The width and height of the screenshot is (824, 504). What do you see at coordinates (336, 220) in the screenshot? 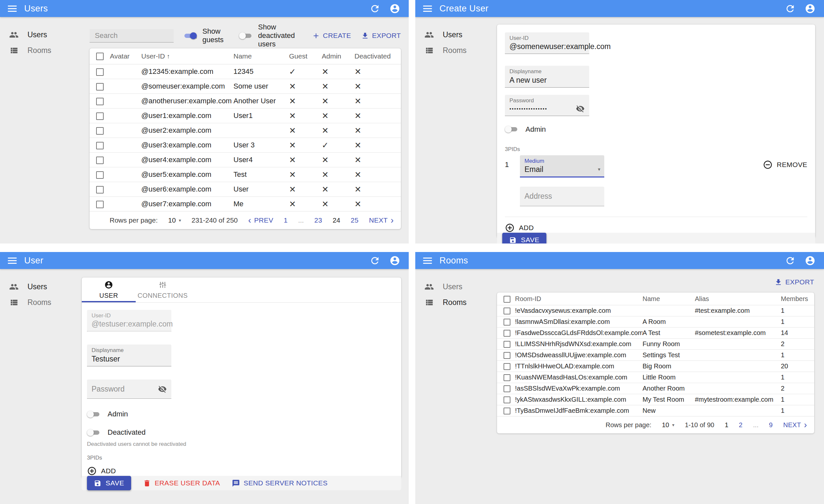
I see `pagination-page-current: 24` at bounding box center [336, 220].